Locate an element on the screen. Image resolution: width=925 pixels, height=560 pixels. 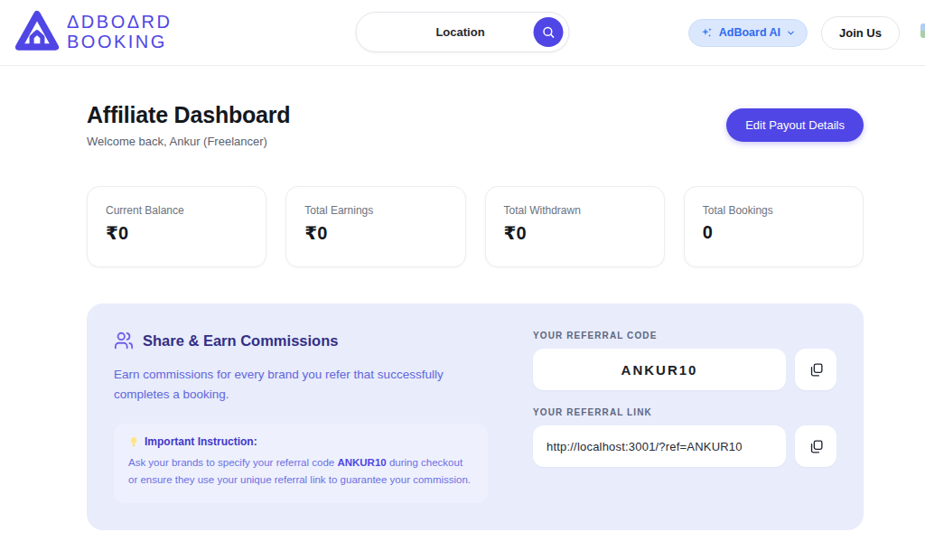
stat-label: Total Bookings is located at coordinates (773, 210).